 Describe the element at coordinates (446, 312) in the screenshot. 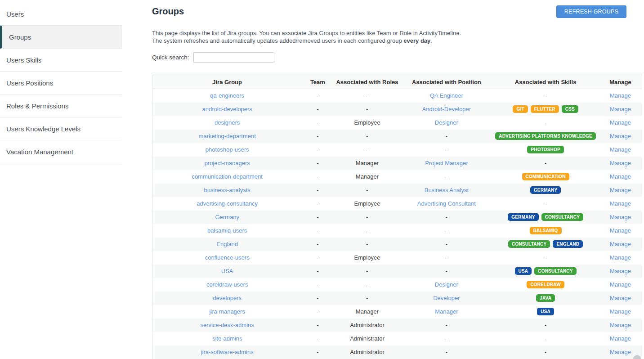

I see `position-cell: Manager` at that location.